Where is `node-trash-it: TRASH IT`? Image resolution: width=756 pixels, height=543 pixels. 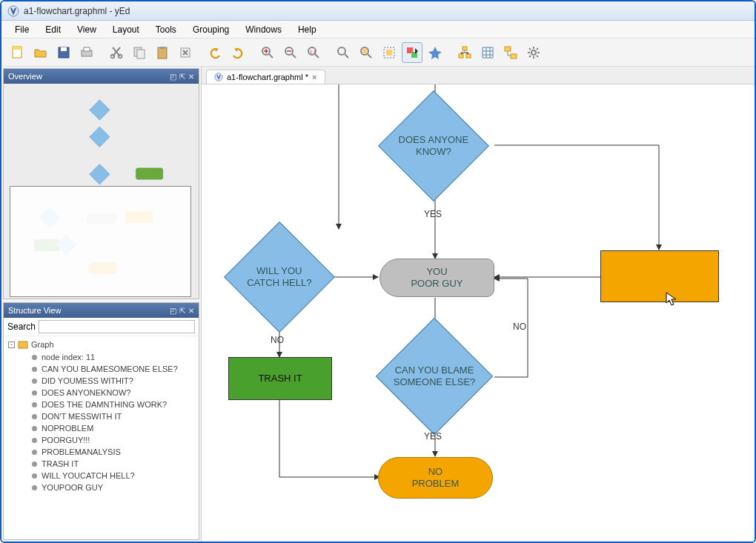 node-trash-it: TRASH IT is located at coordinates (280, 379).